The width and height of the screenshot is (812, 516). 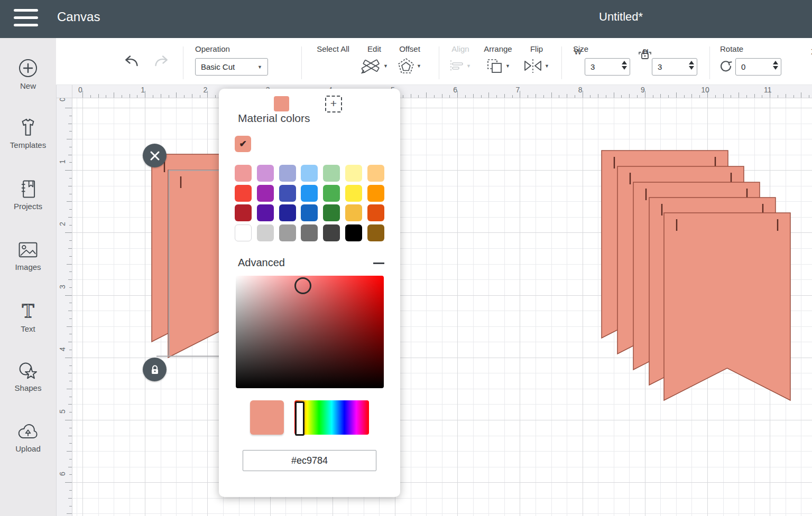 I want to click on lock-selection-button, so click(x=154, y=370).